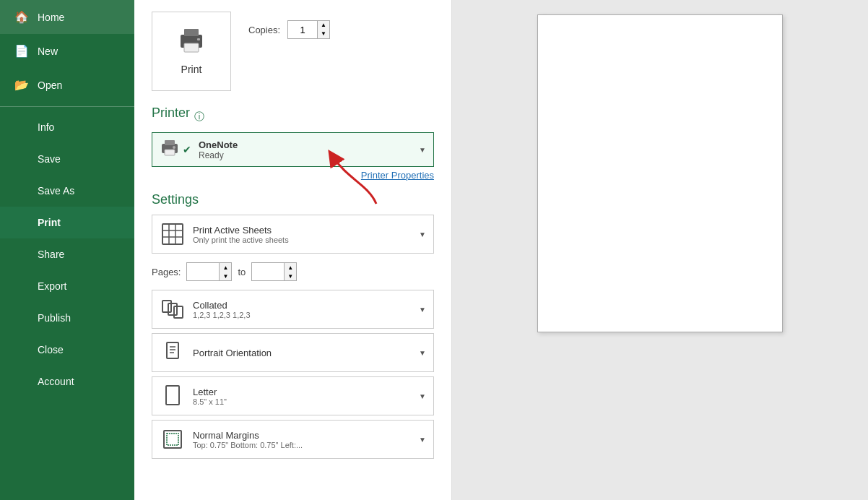 This screenshot has height=500, width=868. I want to click on printer-status: Ready, so click(305, 155).